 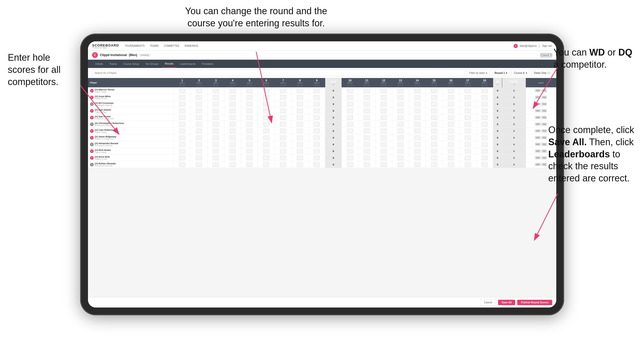 What do you see at coordinates (401, 144) in the screenshot?
I see `score-cell-h13` at bounding box center [401, 144].